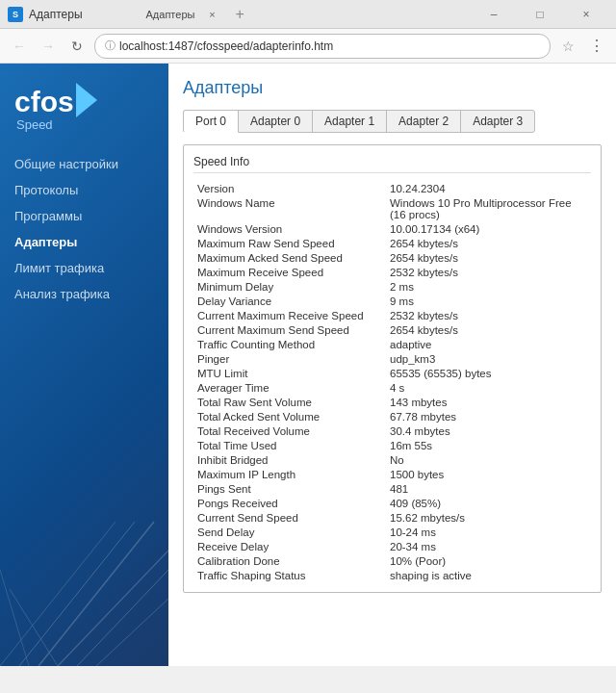  What do you see at coordinates (489, 460) in the screenshot?
I see `info-value: No` at bounding box center [489, 460].